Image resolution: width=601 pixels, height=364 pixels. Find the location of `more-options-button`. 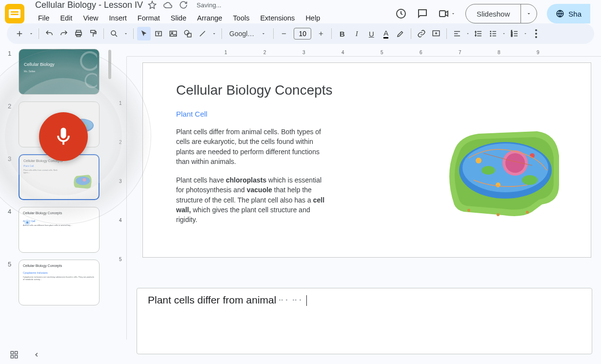

more-options-button is located at coordinates (536, 34).